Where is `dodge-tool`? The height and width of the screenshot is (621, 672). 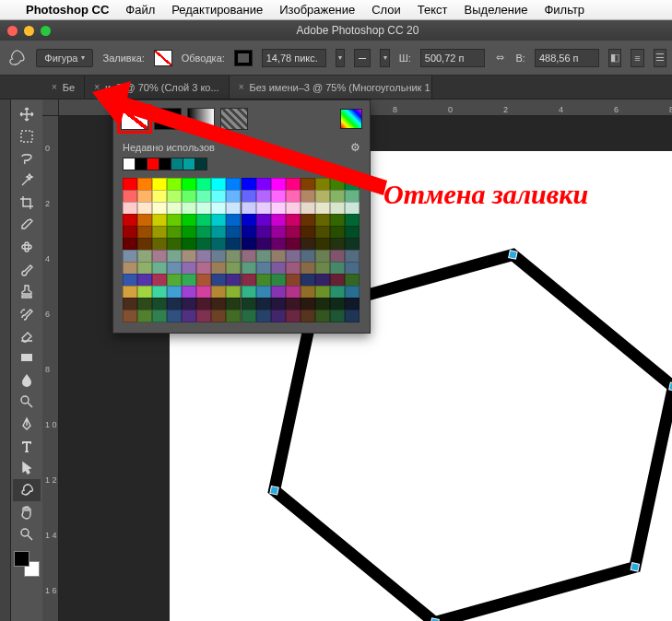
dodge-tool is located at coordinates (27, 402).